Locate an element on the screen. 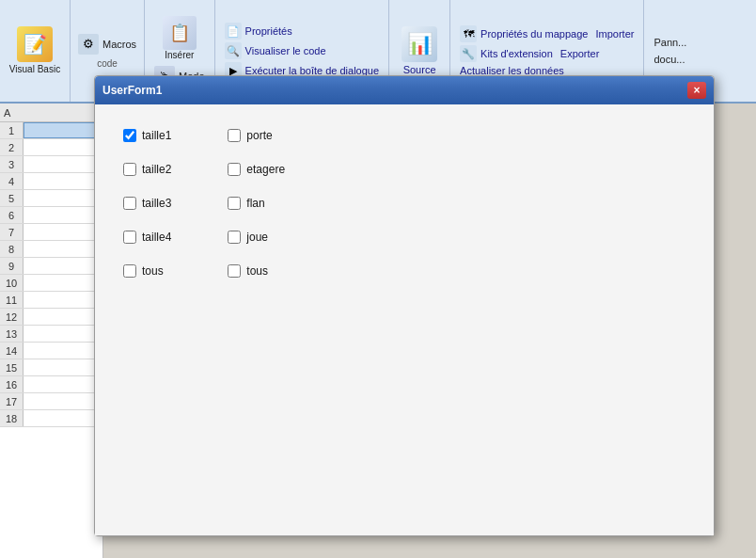 This screenshot has height=558, width=756. table-row: 15 is located at coordinates (51, 368).